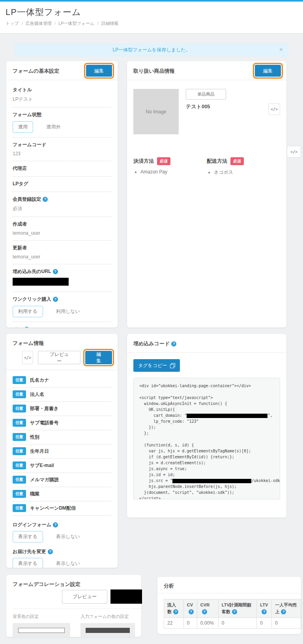  I want to click on product-info-header: 取り扱い商品情報 編集, so click(207, 71).